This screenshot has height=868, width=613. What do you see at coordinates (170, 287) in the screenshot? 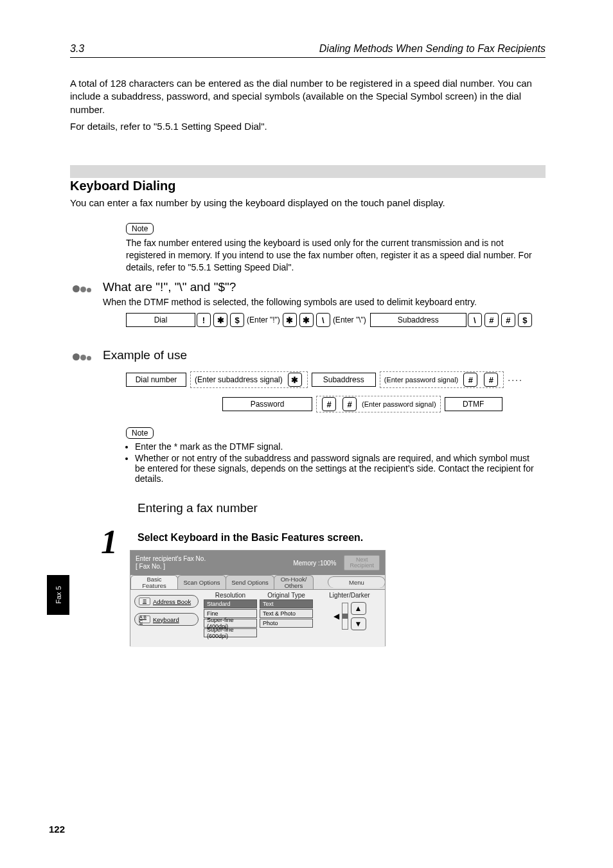
I see `subheading: What are "!", "\" and "$"?` at bounding box center [170, 287].